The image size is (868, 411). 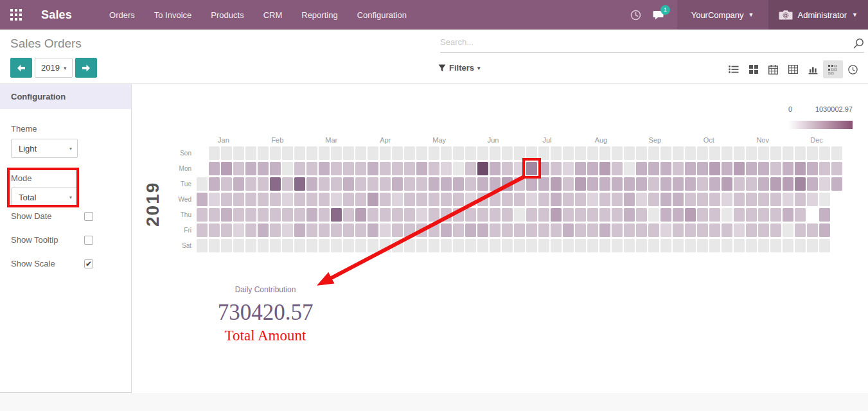 What do you see at coordinates (21, 68) in the screenshot?
I see `previous-year-button` at bounding box center [21, 68].